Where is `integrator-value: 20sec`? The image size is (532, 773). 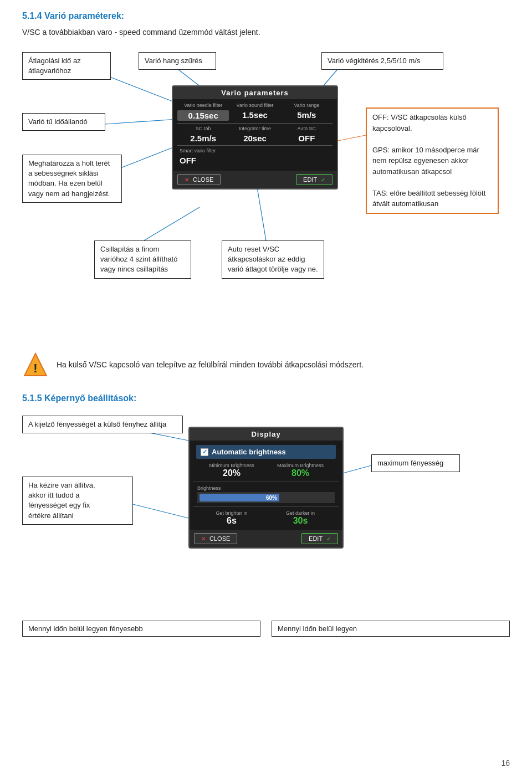 integrator-value: 20sec is located at coordinates (255, 139).